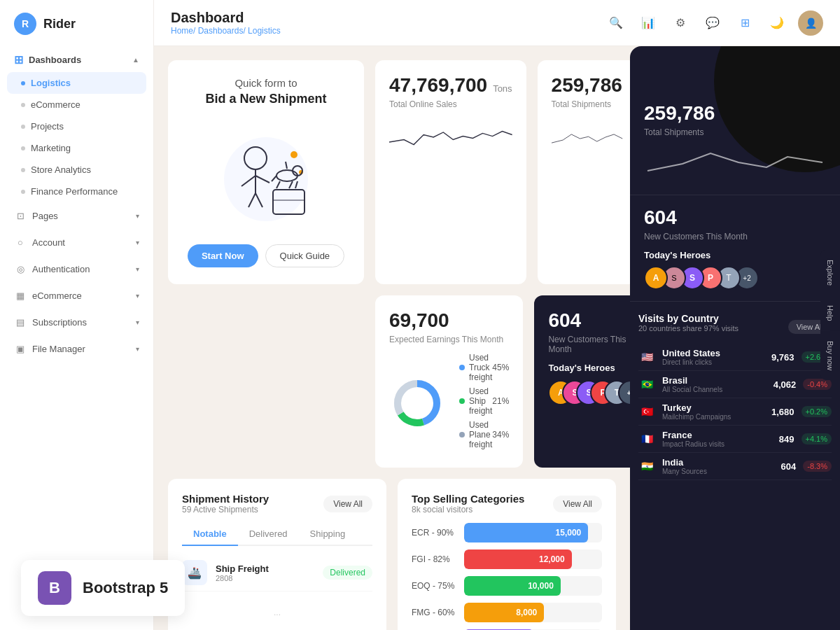  What do you see at coordinates (714, 384) in the screenshot?
I see `country-info: Brasil All Social Channels` at bounding box center [714, 384].